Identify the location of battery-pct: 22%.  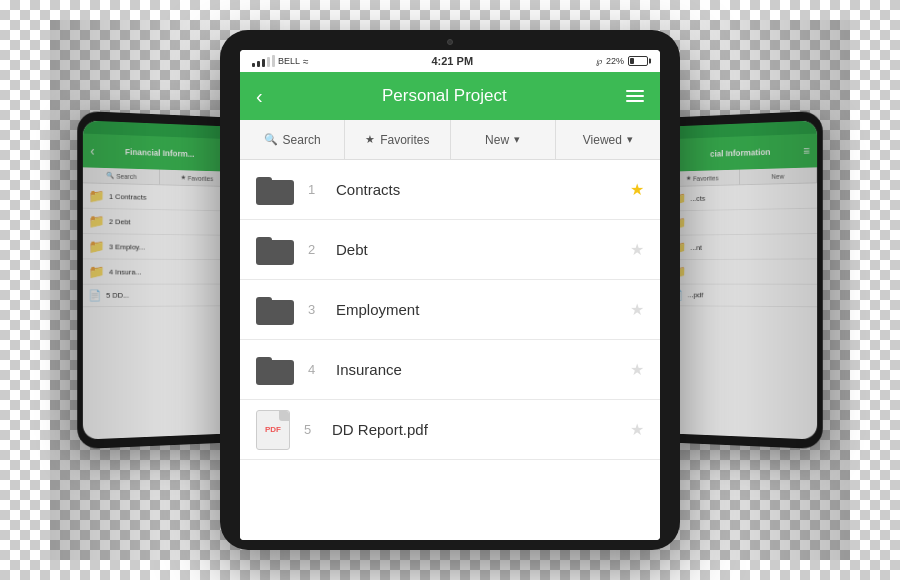
(615, 61).